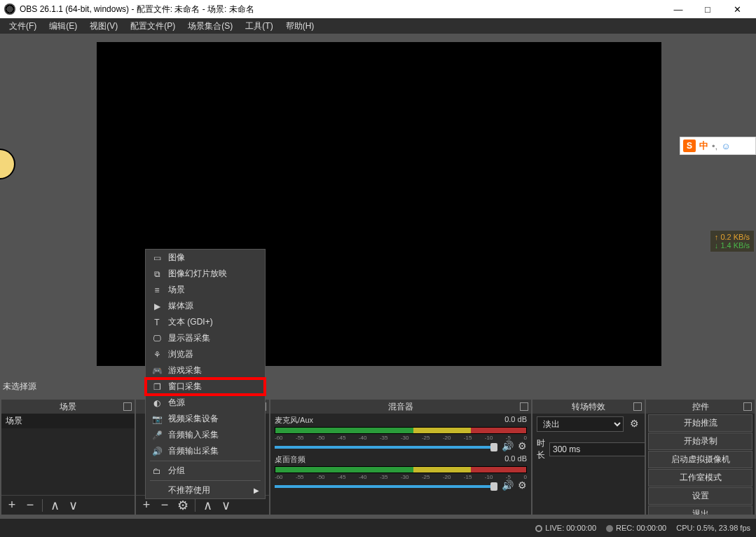  Describe the element at coordinates (205, 402) in the screenshot. I see `menu-item-color-source: ◐色源` at that location.